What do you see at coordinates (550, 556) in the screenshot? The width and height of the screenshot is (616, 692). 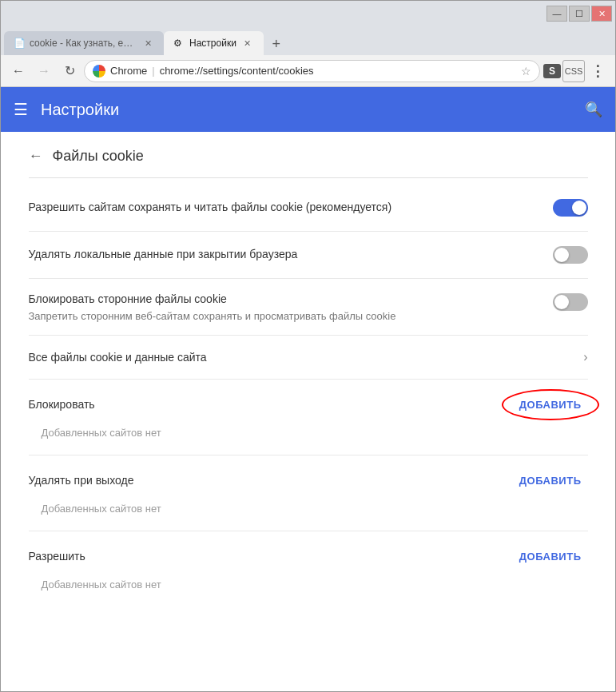 I see `allow-add-button: ДОБАВИТЬ` at bounding box center [550, 556].